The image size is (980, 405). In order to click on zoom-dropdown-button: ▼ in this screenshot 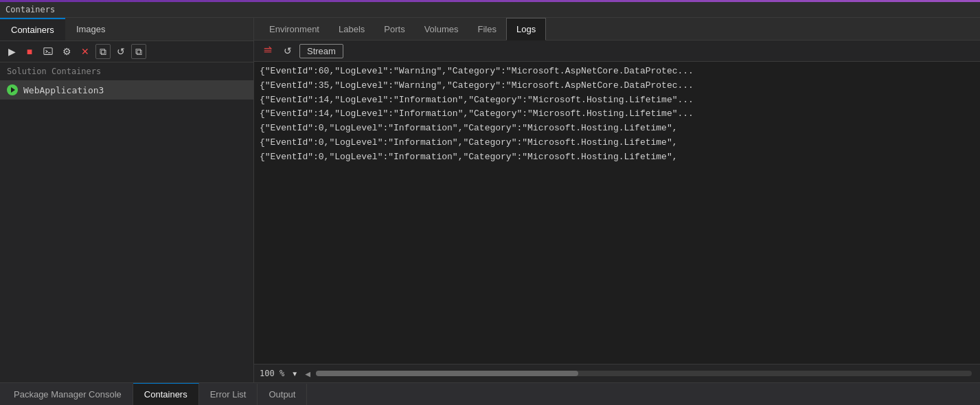, I will do `click(295, 373)`.